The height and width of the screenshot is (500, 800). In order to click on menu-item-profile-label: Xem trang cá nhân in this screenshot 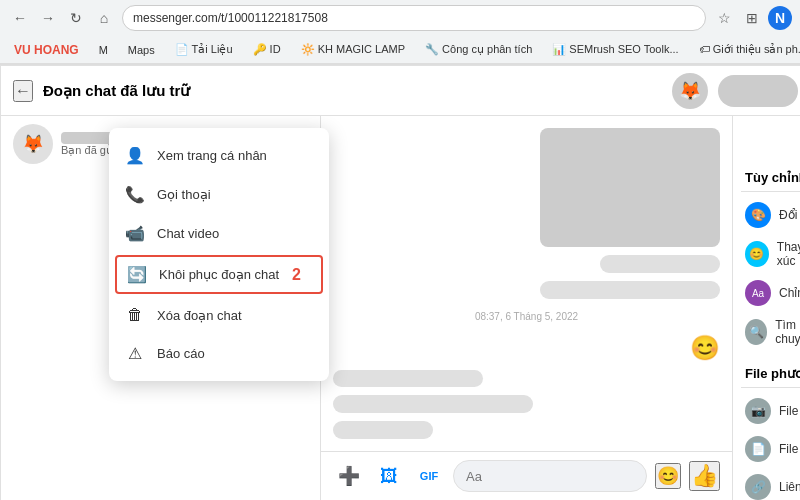, I will do `click(212, 156)`.